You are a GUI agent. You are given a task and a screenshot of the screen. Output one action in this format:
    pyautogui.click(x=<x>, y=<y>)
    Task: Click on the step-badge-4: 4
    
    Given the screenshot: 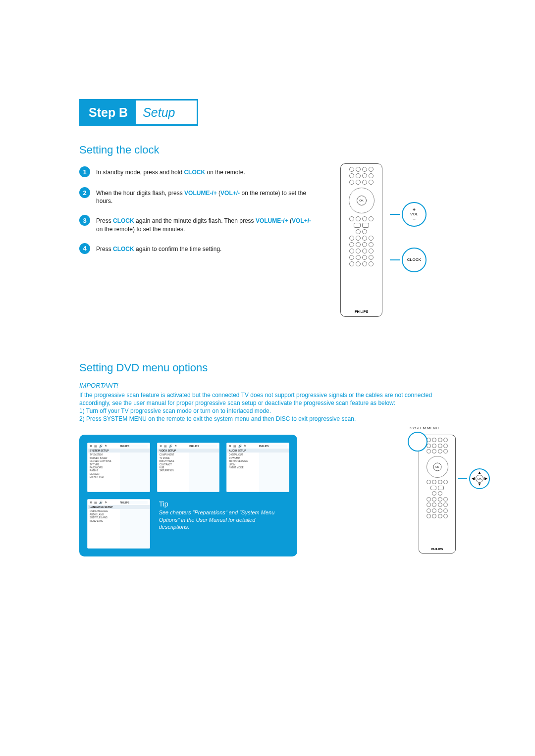 What is the action you would take?
    pyautogui.click(x=85, y=249)
    